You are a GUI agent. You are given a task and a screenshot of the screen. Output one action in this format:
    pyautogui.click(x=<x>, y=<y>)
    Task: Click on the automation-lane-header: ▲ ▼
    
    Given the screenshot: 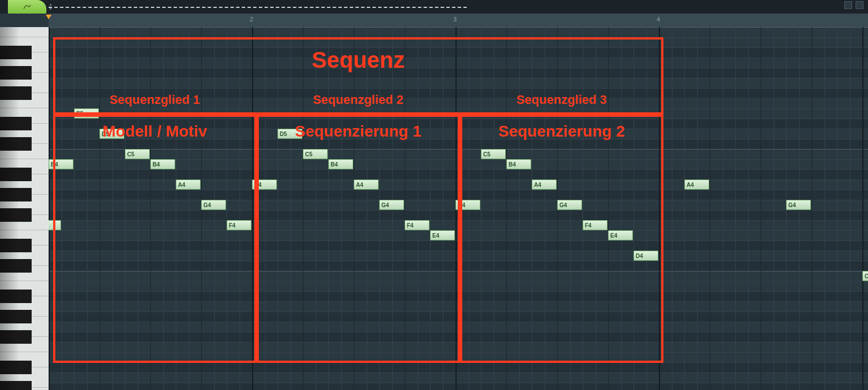 What is the action you would take?
    pyautogui.click(x=434, y=7)
    